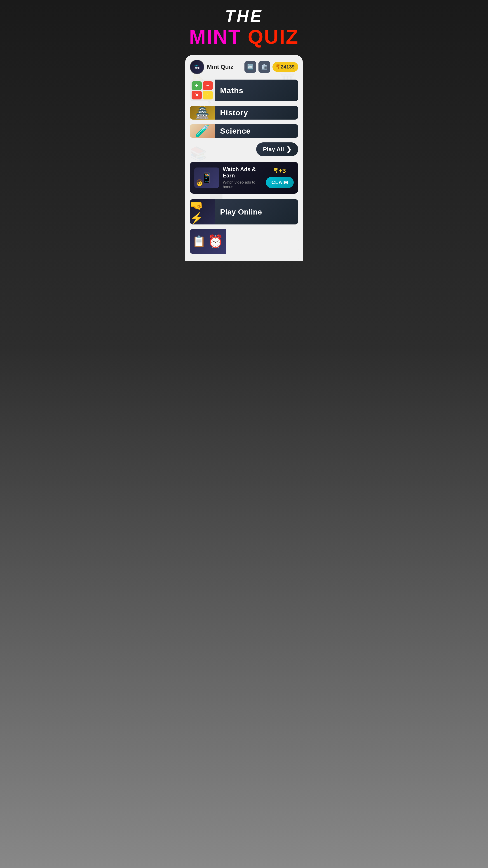 The image size is (488, 868). I want to click on mint-text: MINT, so click(215, 37).